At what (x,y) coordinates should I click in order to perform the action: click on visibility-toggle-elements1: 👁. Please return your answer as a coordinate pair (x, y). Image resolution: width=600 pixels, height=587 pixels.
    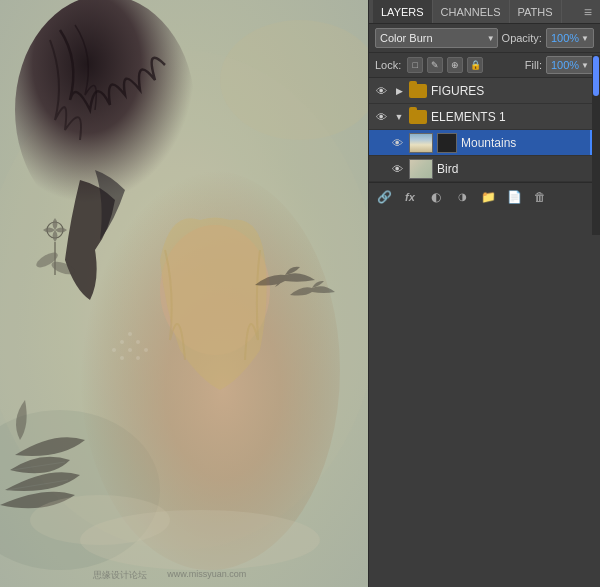
    Looking at the image, I should click on (381, 117).